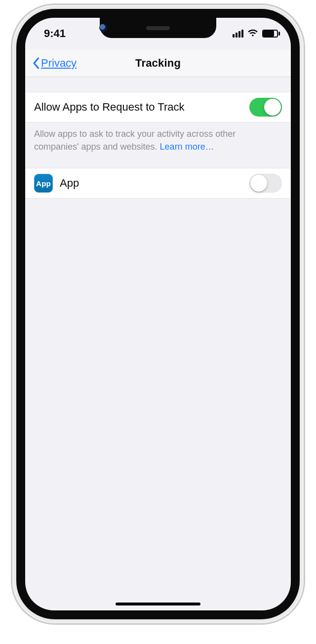 The image size is (316, 644). I want to click on toggle-allow-tracking, so click(266, 107).